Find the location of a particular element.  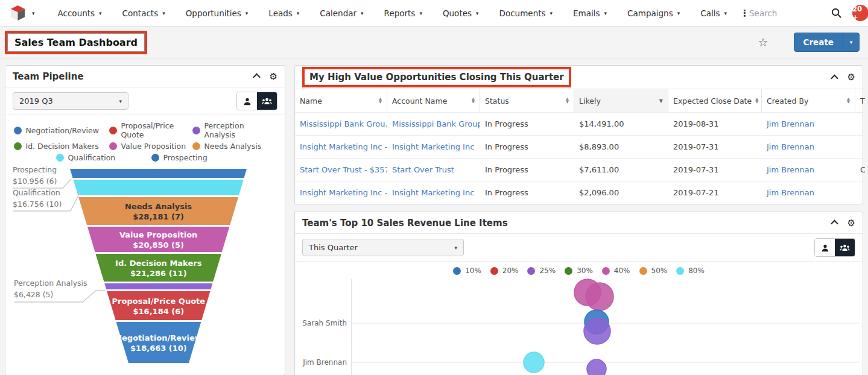

cell-name: Mississippi Bank Grou... is located at coordinates (341, 124).